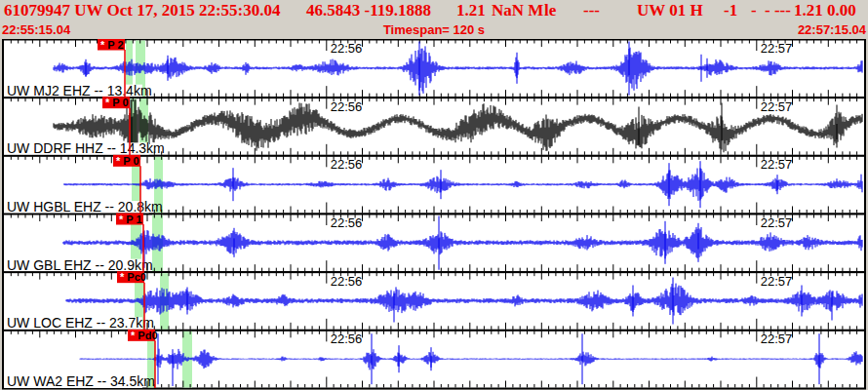 The width and height of the screenshot is (868, 390). I want to click on pick-label: * Pc0, so click(133, 277).